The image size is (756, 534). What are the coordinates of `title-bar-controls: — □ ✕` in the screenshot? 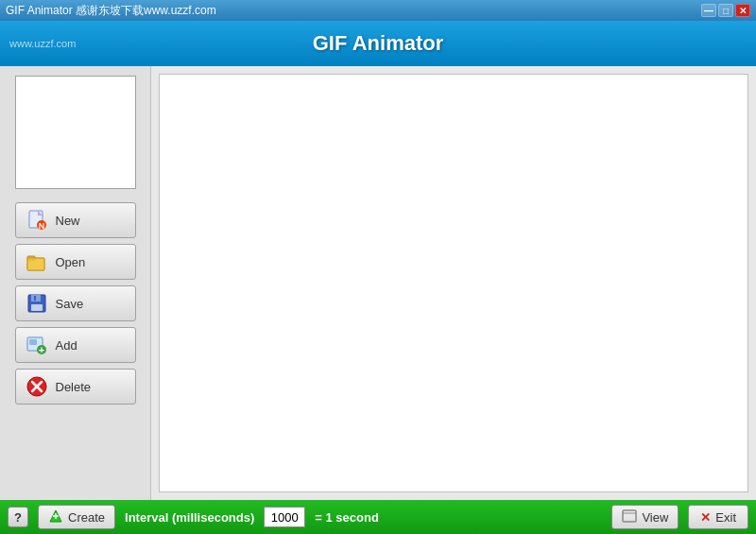 It's located at (726, 10).